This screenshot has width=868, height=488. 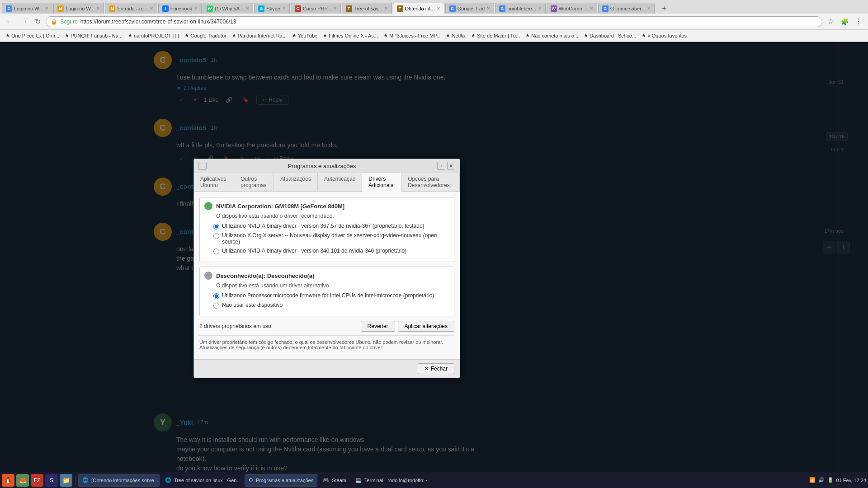 What do you see at coordinates (436, 369) in the screenshot?
I see `dialog-close-button: ✕ Fechar` at bounding box center [436, 369].